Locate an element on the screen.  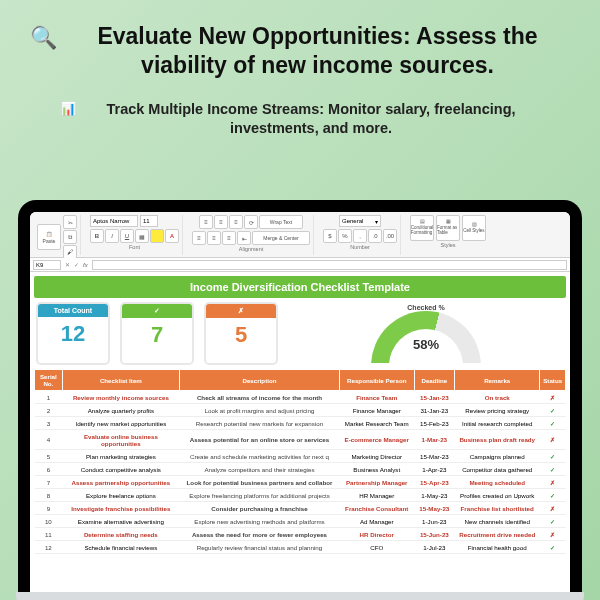
cell: 1-Mar-23 is located at coordinates (434, 440).